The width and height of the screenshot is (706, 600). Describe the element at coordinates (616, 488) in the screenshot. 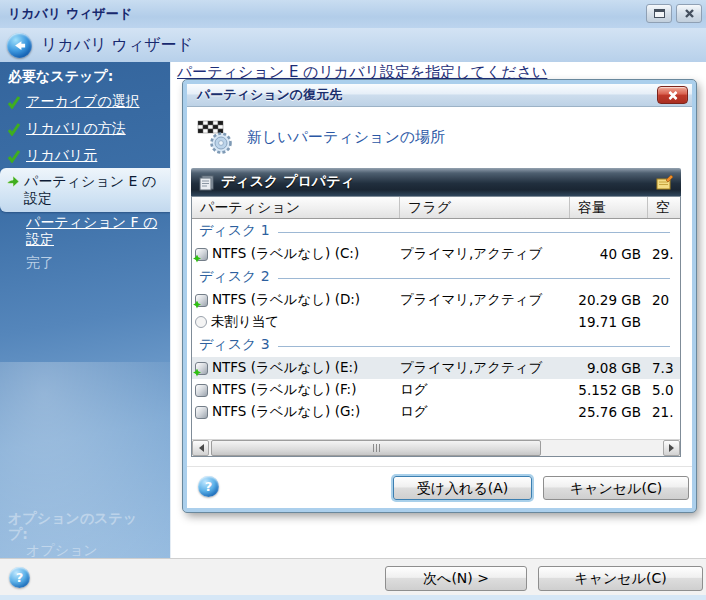

I see `dialog-cancel-button: キャンセル(C)` at that location.